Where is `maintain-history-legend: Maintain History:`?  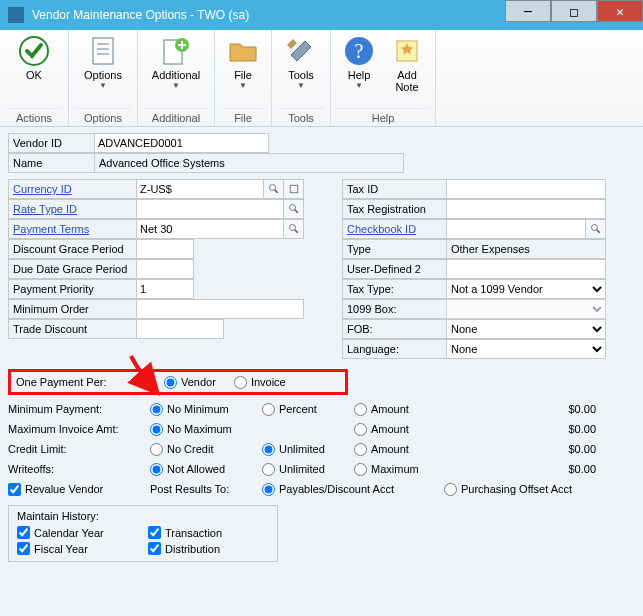 maintain-history-legend: Maintain History: is located at coordinates (143, 516).